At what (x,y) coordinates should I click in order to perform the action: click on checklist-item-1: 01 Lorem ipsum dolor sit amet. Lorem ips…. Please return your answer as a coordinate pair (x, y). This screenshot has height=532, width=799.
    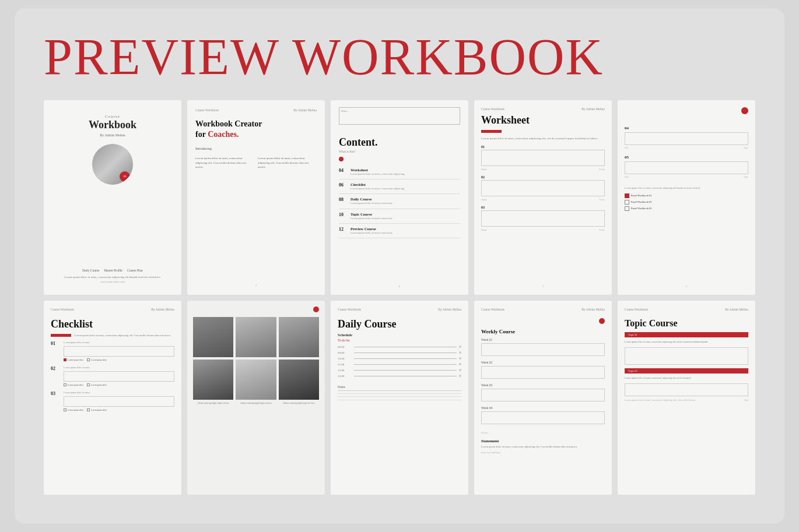
    Looking at the image, I should click on (113, 351).